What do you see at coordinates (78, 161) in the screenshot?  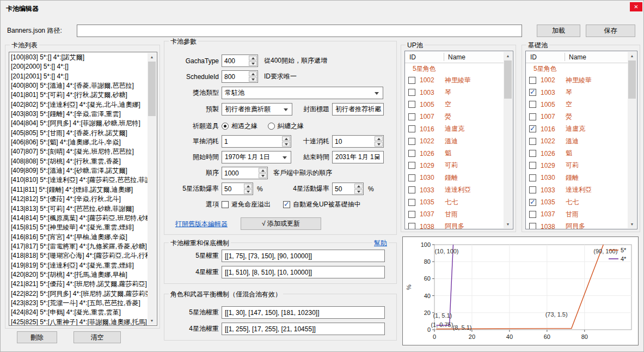 I see `list-item: [408|808] 5*:[胡桃] 4*:[行秋,重雲,香菱]` at bounding box center [78, 161].